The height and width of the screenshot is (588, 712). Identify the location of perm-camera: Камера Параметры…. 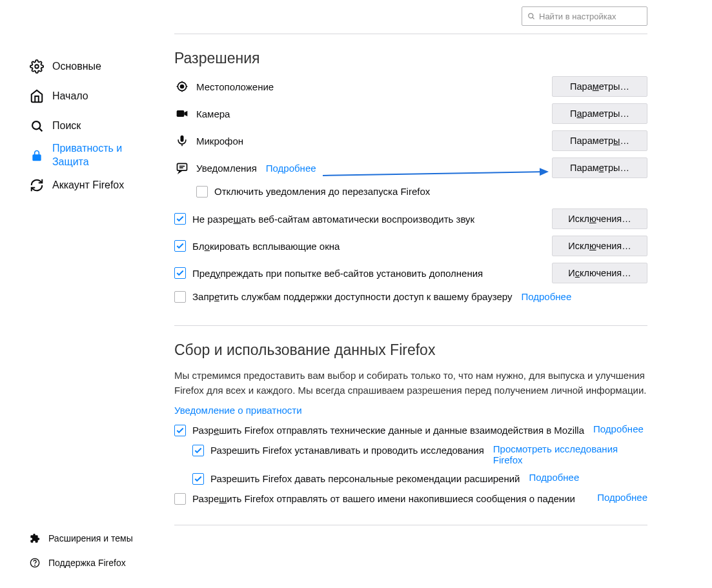
(411, 114).